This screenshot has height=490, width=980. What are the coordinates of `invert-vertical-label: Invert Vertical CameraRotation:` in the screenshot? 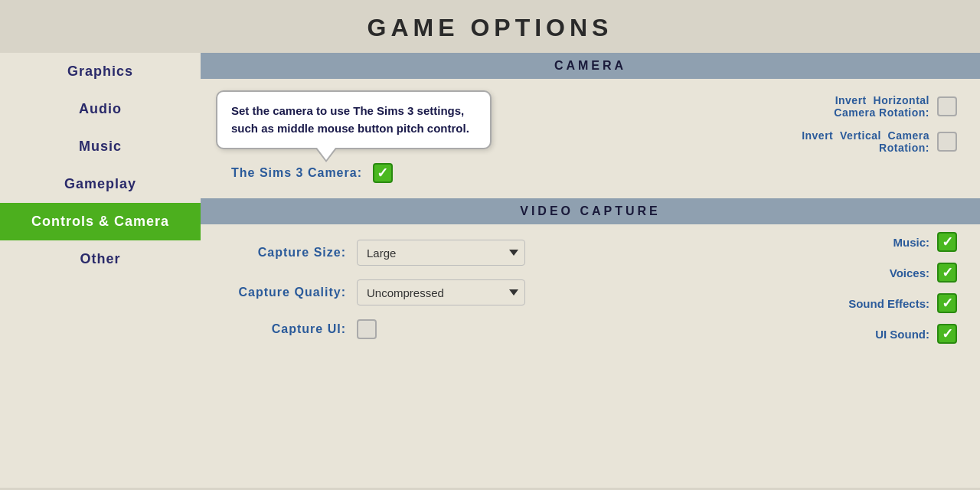 It's located at (865, 142).